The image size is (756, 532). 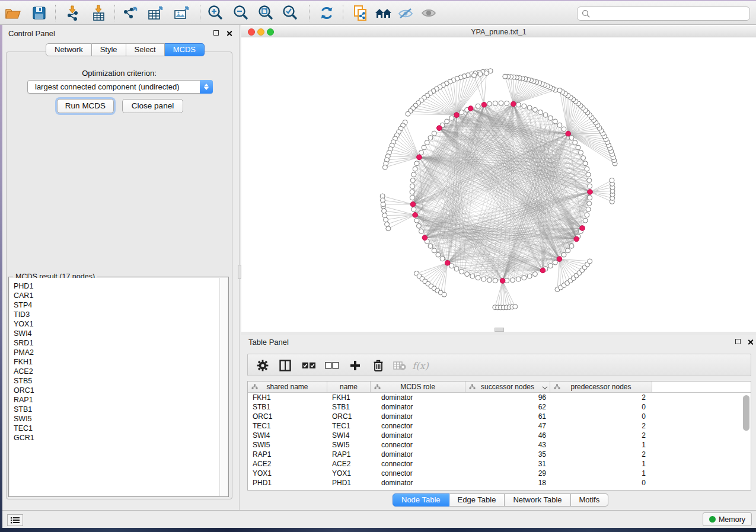 What do you see at coordinates (406, 13) in the screenshot?
I see `hide-selected-button` at bounding box center [406, 13].